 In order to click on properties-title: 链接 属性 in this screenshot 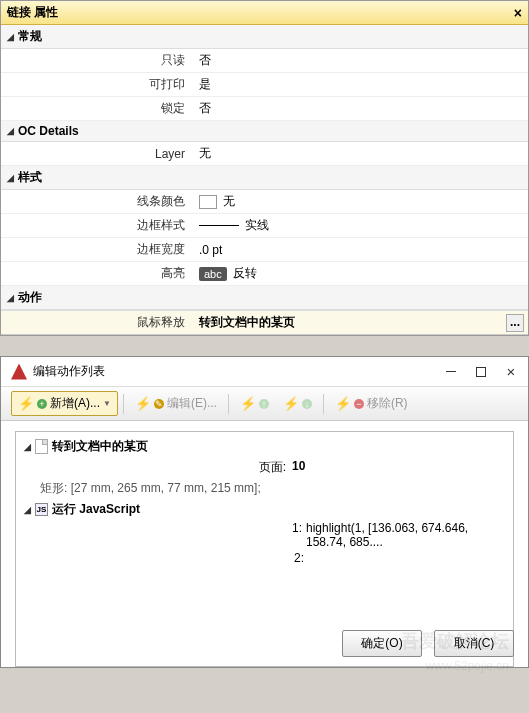, I will do `click(32, 12)`.